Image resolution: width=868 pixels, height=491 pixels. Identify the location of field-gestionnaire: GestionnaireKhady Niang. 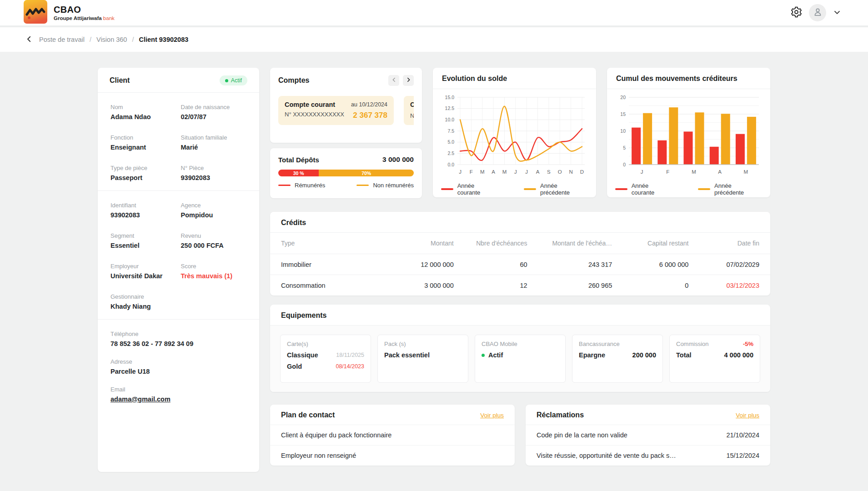
(144, 302).